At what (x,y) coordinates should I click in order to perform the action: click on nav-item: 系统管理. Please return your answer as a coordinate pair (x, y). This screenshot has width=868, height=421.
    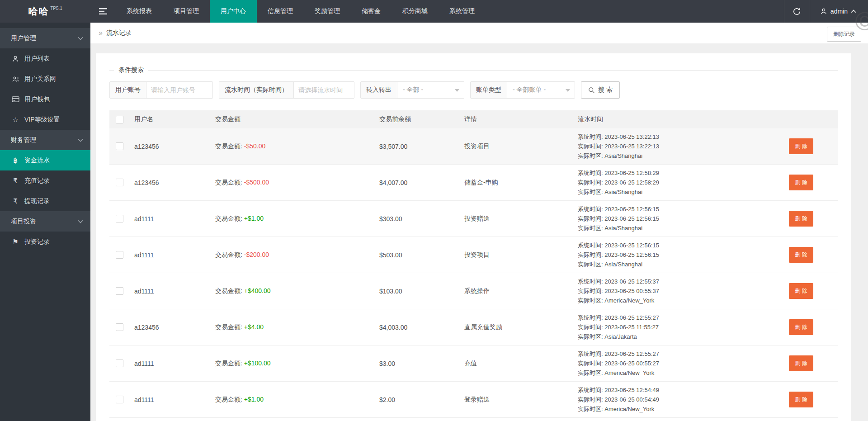
    Looking at the image, I should click on (462, 11).